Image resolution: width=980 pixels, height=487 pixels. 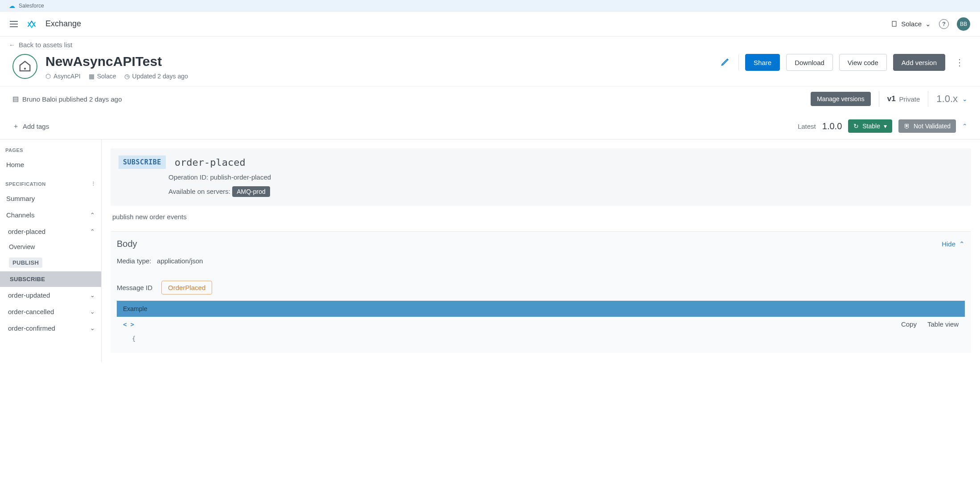 I want to click on calendar-icon: ▤, so click(x=16, y=99).